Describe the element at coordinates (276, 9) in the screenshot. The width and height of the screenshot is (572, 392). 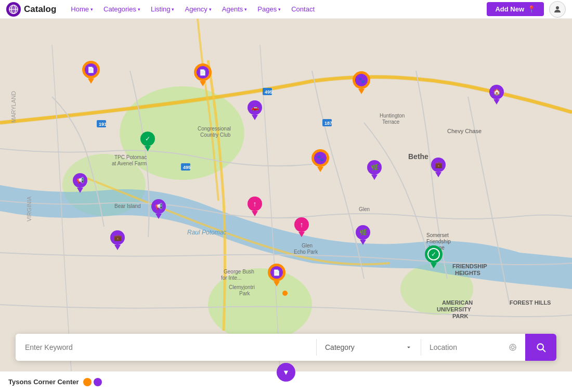
I see `nav-items: Home ▾ Categories ▾ Listing ▾ Agency ▾ A…` at that location.